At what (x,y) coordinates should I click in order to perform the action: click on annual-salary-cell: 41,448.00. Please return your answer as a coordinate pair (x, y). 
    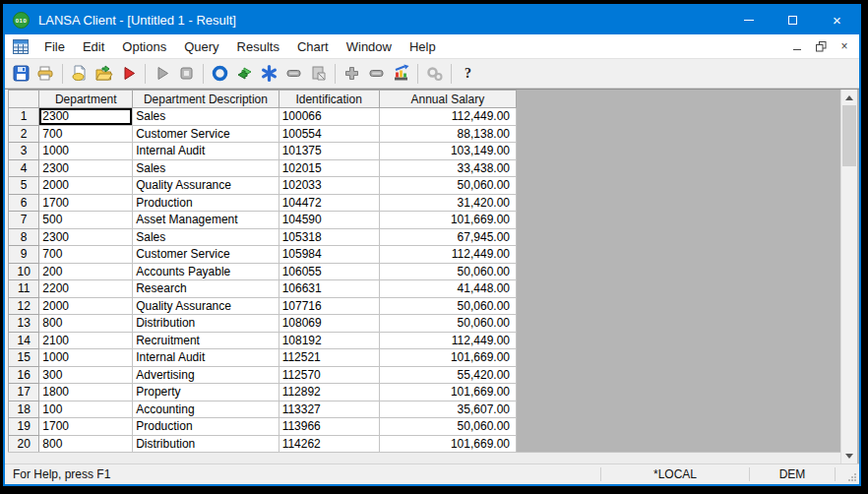
    Looking at the image, I should click on (447, 289).